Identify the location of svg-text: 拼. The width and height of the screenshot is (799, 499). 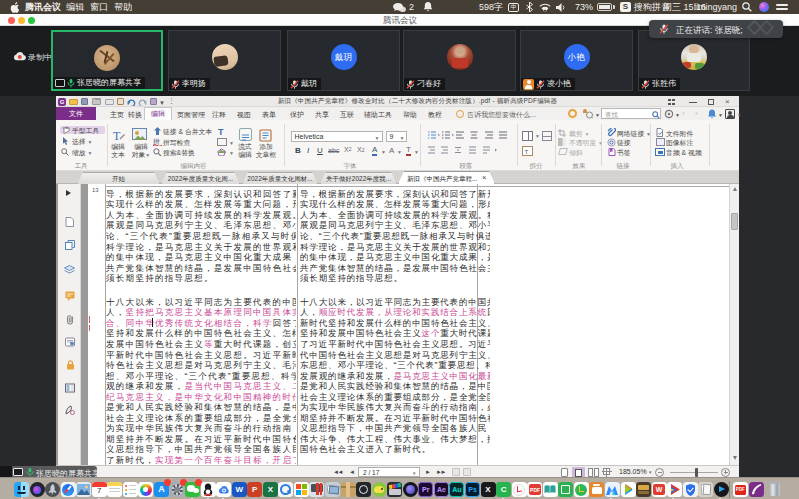
(156, 142).